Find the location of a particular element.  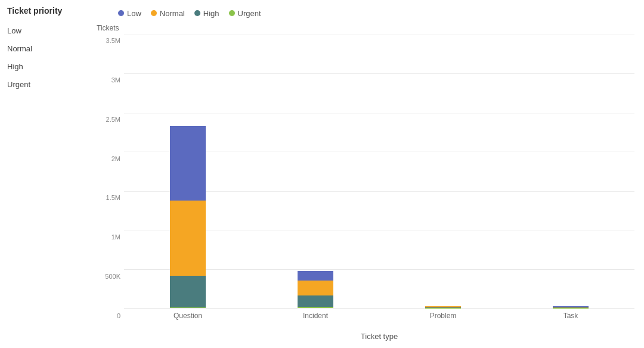

y-axis-label: 3.5M is located at coordinates (115, 41).